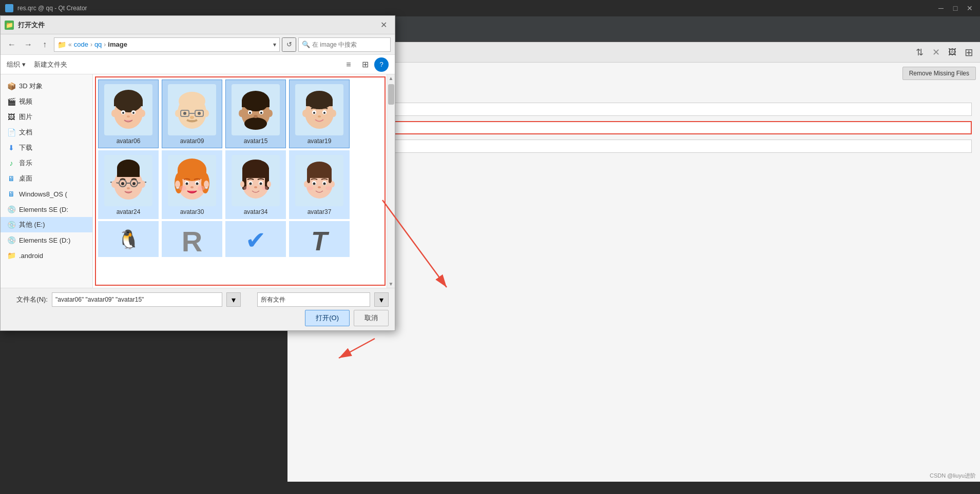  Describe the element at coordinates (192, 239) in the screenshot. I see `file-item-r-letter: R` at that location.